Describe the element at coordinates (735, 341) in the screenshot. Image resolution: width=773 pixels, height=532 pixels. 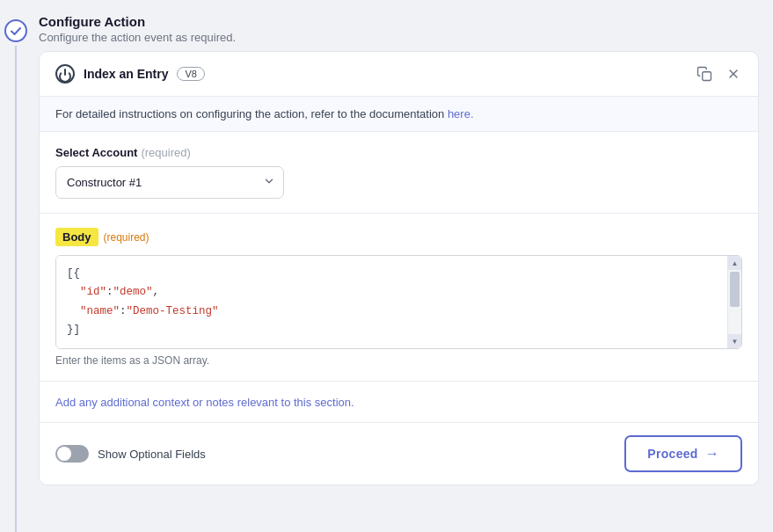
I see `scroll-down-button: ▼` at that location.